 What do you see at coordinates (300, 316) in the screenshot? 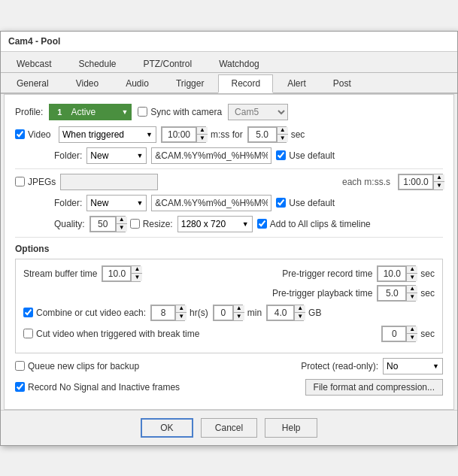
I see `combine-gb-down-btn: ▼` at bounding box center [300, 316].